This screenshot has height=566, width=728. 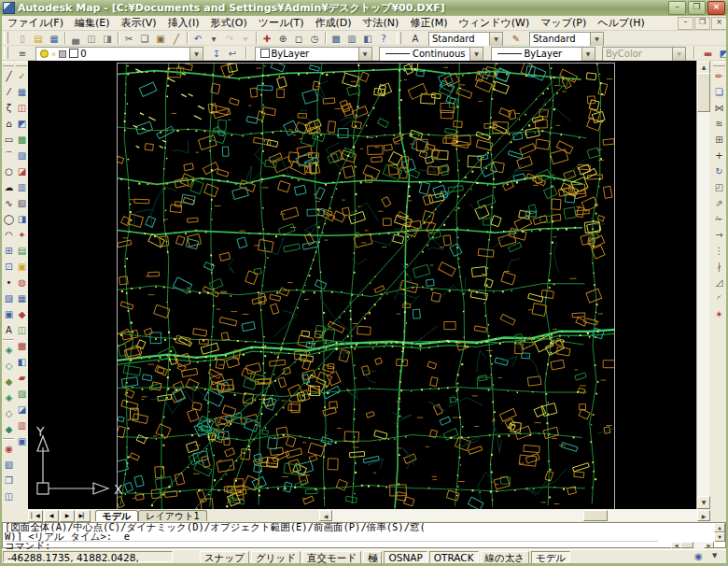 What do you see at coordinates (177, 39) in the screenshot?
I see `match-properties-icon: ╱` at bounding box center [177, 39].